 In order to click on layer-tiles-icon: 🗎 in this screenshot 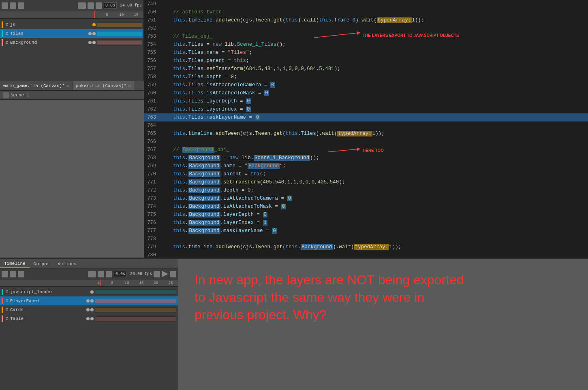, I will do `click(7, 34)`.